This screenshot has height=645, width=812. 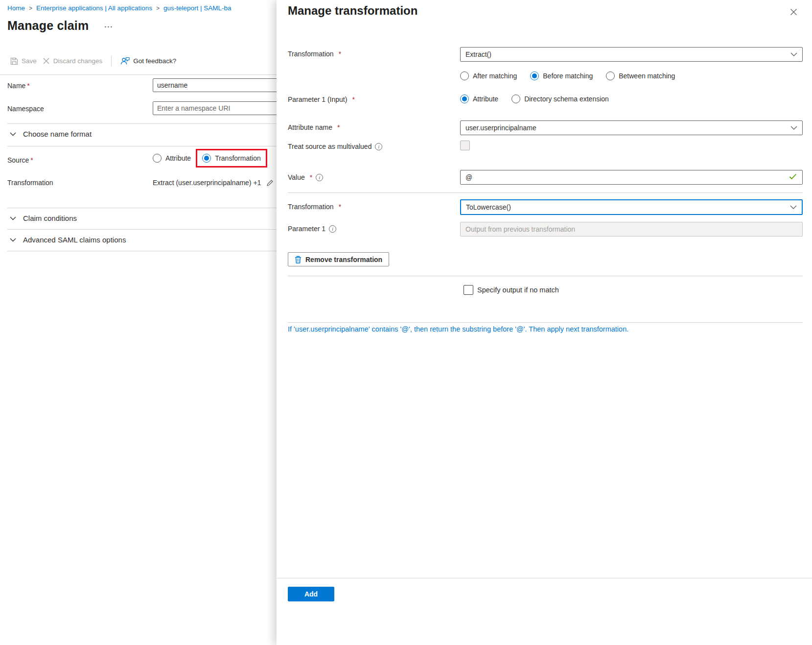 What do you see at coordinates (544, 578) in the screenshot?
I see `footer-divider` at bounding box center [544, 578].